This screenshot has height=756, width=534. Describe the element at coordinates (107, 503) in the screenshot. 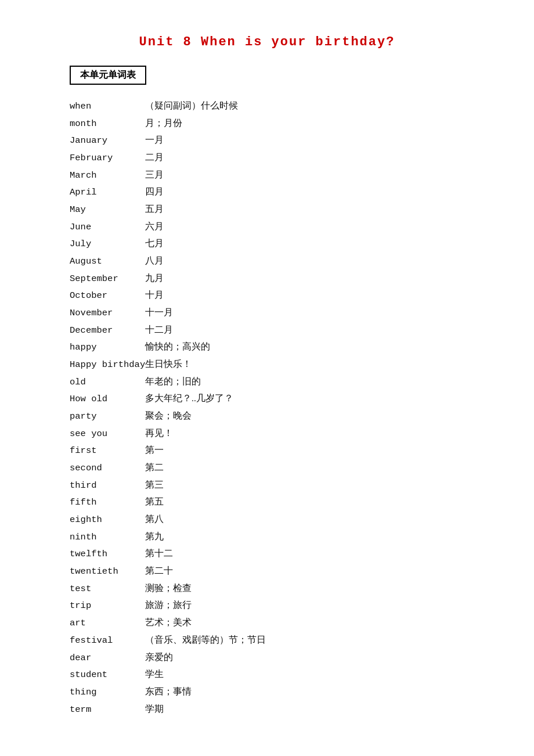

I see `vocab-english: fifth` at that location.